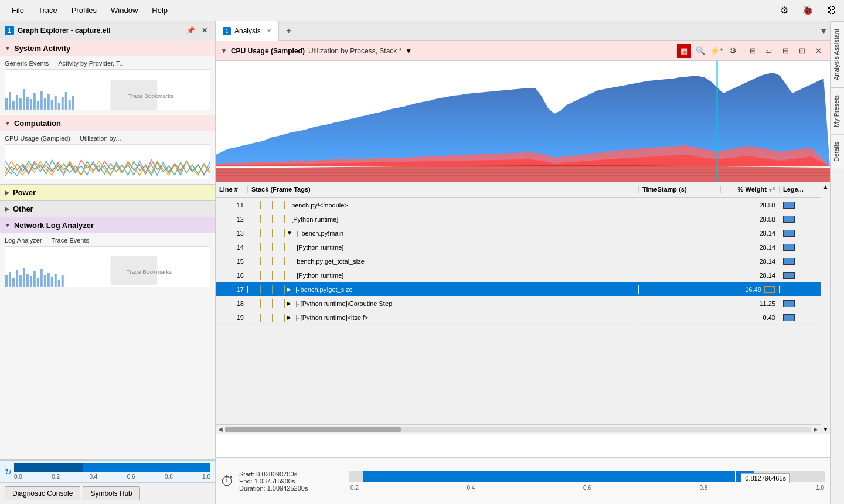 Image resolution: width=844 pixels, height=504 pixels. Describe the element at coordinates (108, 471) in the screenshot. I see `timeline-row: ↻ 0.0 0.2 0.4 0.6 0.8 1.0` at that location.